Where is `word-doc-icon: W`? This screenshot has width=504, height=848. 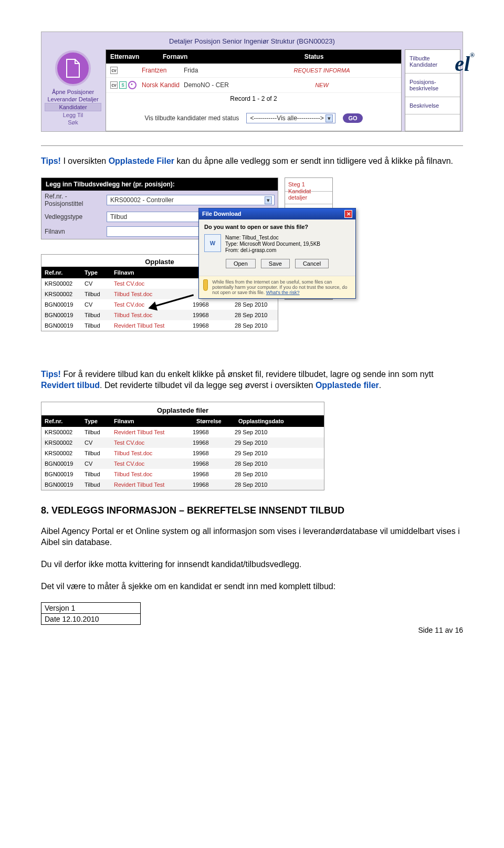
word-doc-icon: W is located at coordinates (213, 243).